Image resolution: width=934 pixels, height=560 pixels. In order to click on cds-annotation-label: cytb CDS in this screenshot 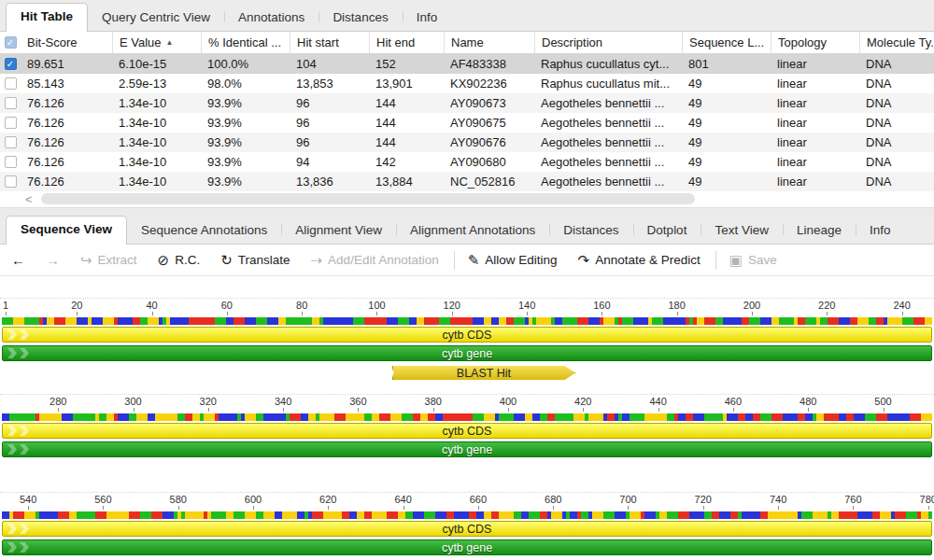, I will do `click(467, 529)`.